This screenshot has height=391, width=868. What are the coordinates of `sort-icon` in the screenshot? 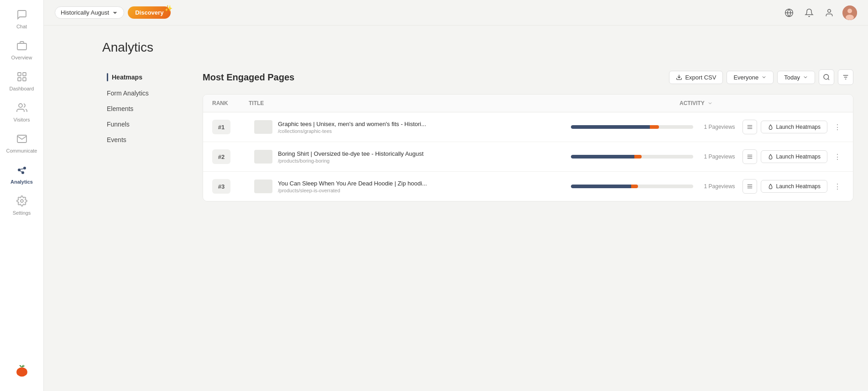 It's located at (710, 103).